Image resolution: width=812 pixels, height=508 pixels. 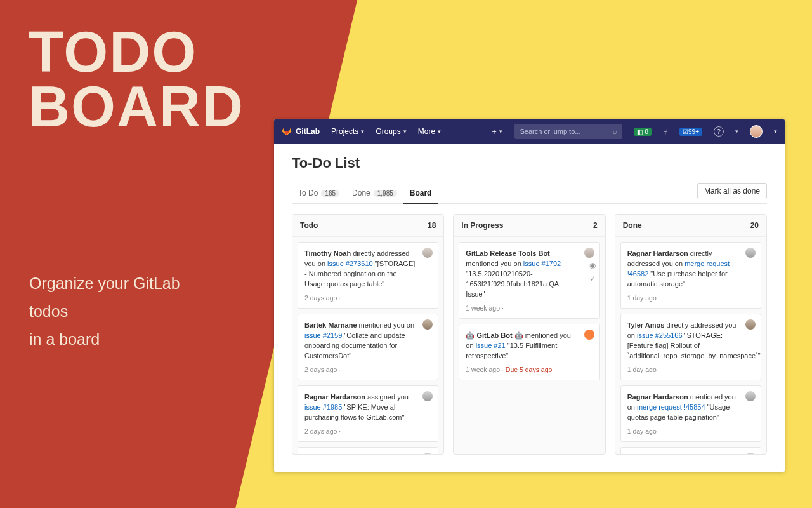 What do you see at coordinates (679, 269) in the screenshot?
I see `card-link: merge request !46582` at bounding box center [679, 269].